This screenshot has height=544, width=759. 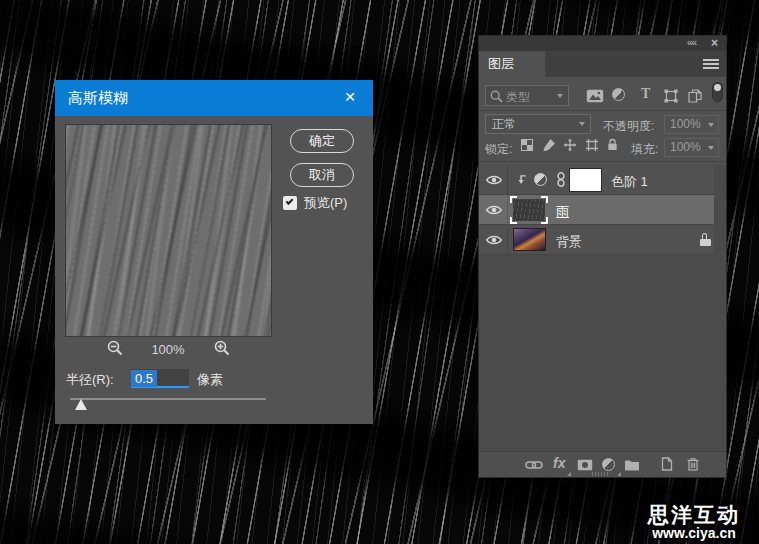 I want to click on link-layers-icon, so click(x=534, y=465).